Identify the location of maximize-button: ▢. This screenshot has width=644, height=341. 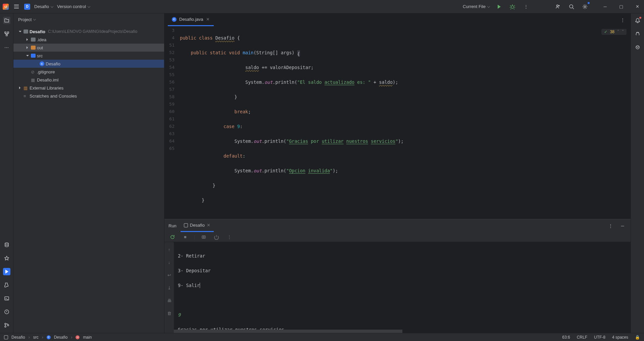
(621, 7).